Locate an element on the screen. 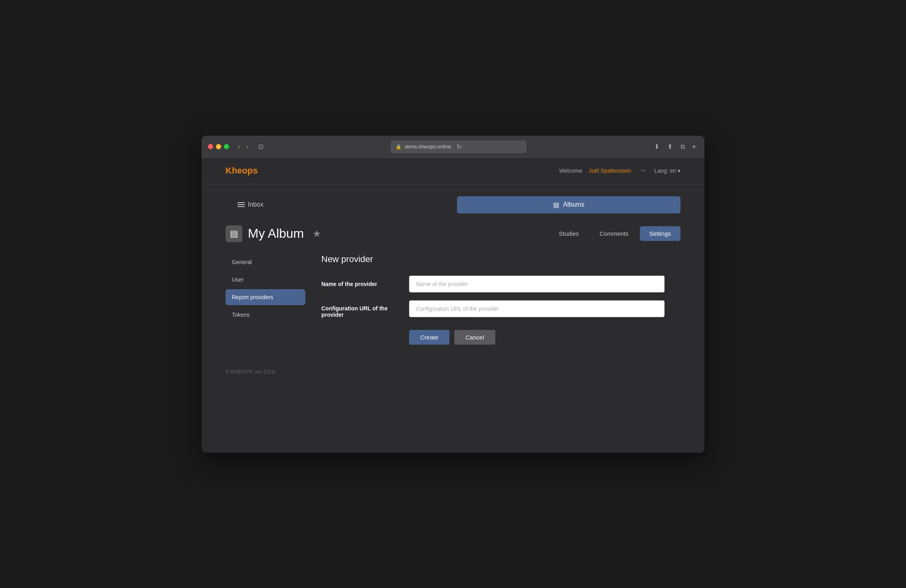 The width and height of the screenshot is (906, 588). browser-actions: ⬇ ⬆ ⧉ + is located at coordinates (675, 147).